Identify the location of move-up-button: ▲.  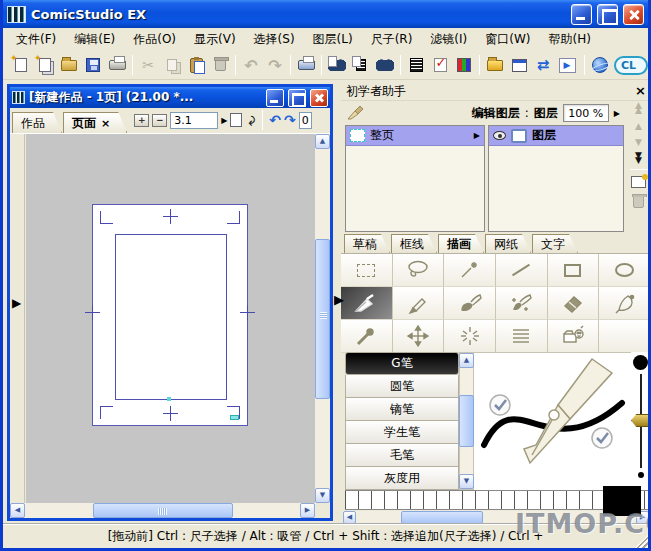
(638, 126).